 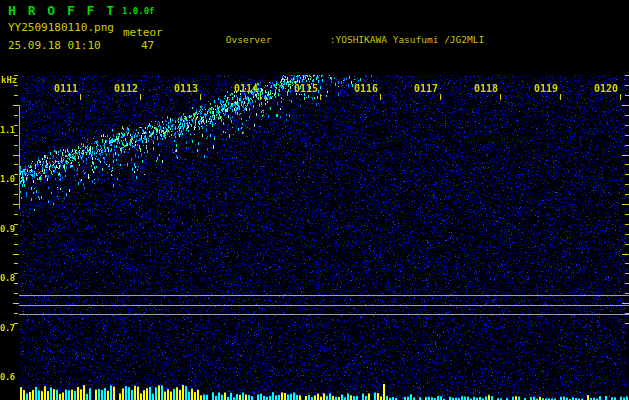 What do you see at coordinates (183, 88) in the screenshot?
I see `time-tick-label: 0113` at bounding box center [183, 88].